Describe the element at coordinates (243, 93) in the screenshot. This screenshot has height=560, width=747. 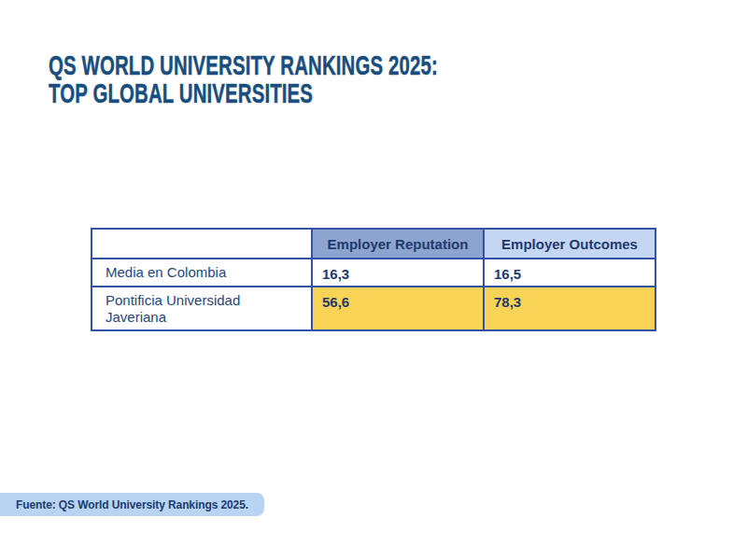
I see `title-line-2: TOP GLOBAL UNIVERSITIES` at that location.